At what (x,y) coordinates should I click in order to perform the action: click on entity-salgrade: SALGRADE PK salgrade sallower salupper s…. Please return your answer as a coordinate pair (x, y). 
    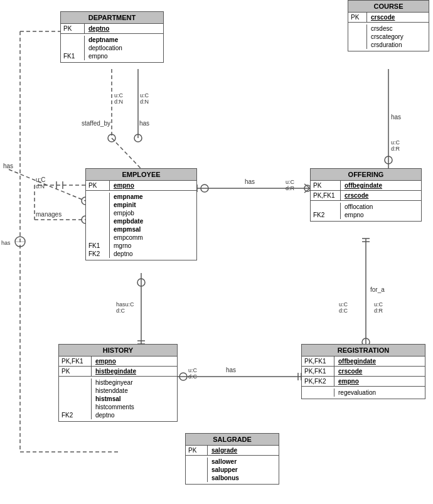
    Looking at the image, I should click on (232, 459).